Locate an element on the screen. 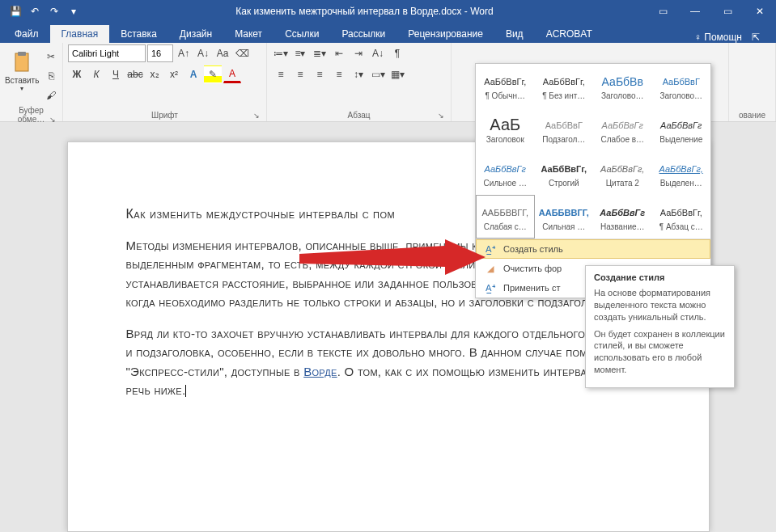  style-name-label: Заголовок is located at coordinates (505, 139).